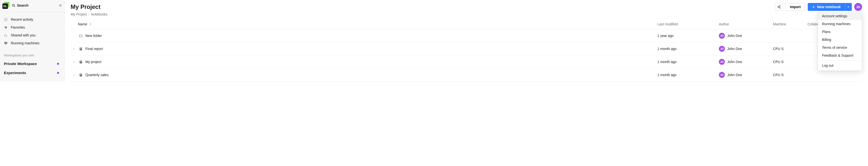 The image size is (868, 166). What do you see at coordinates (840, 32) in the screenshot?
I see `user-menu-item: Plans` at bounding box center [840, 32].